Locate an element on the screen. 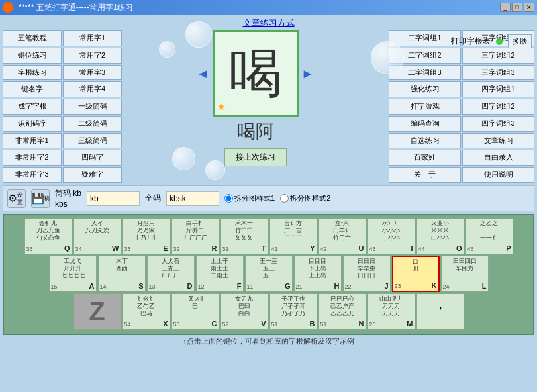 The image size is (537, 392). right-nav-item: 三字词组3 is located at coordinates (498, 73).